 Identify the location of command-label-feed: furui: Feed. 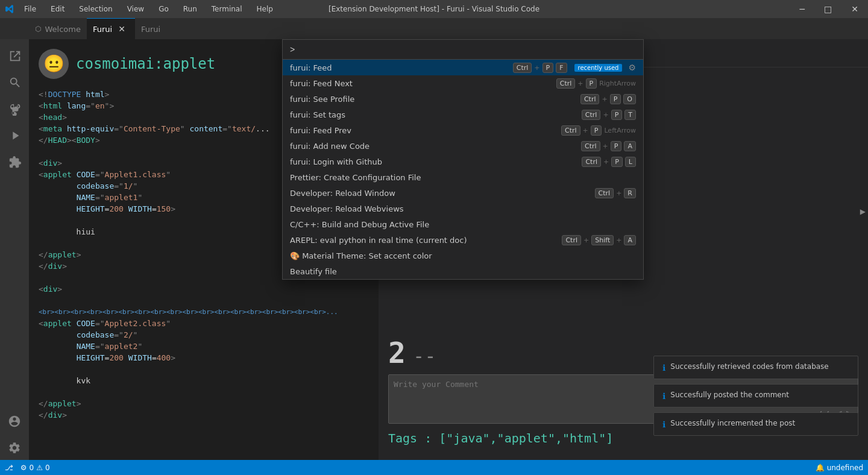
(398, 68).